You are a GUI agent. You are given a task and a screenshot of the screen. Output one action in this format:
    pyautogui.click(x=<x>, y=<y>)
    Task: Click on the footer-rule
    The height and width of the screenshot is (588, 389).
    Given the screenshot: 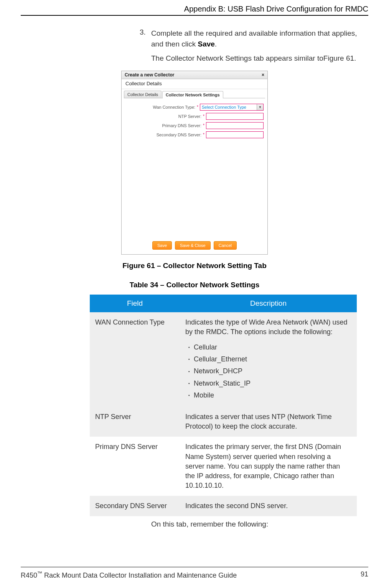 What is the action you would take?
    pyautogui.click(x=194, y=567)
    